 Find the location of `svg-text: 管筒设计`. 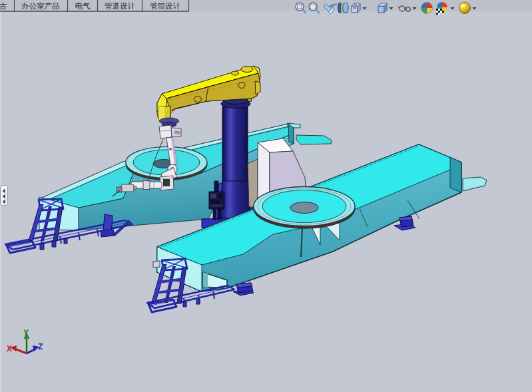

svg-text: 管筒设计 is located at coordinates (165, 6).